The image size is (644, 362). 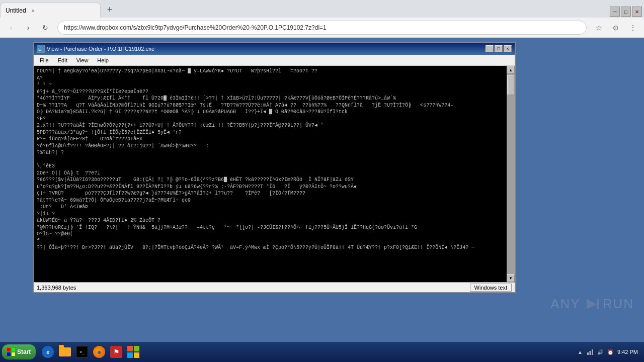 I want to click on tab-bar: Untitled × + ─ □ ✕, so click(x=322, y=9).